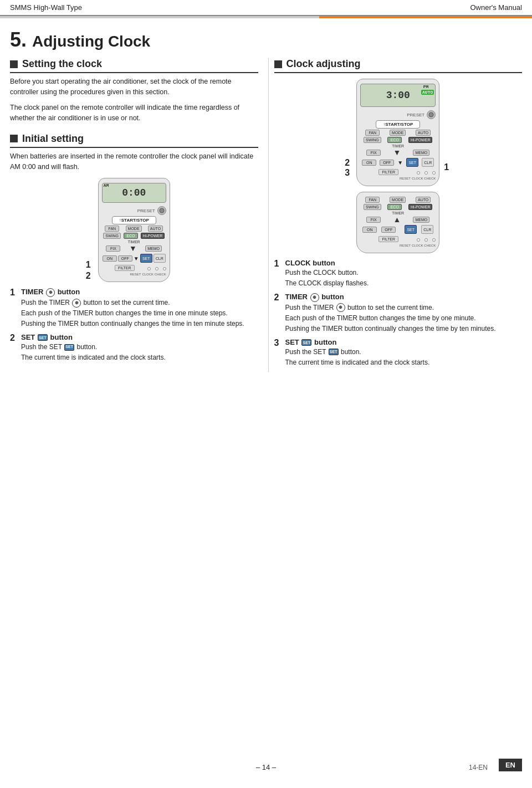 This screenshot has height=788, width=532. What do you see at coordinates (134, 230) in the screenshot?
I see `initial-remote-illustration: 1 2 AM 0:00 PRESET` at bounding box center [134, 230].